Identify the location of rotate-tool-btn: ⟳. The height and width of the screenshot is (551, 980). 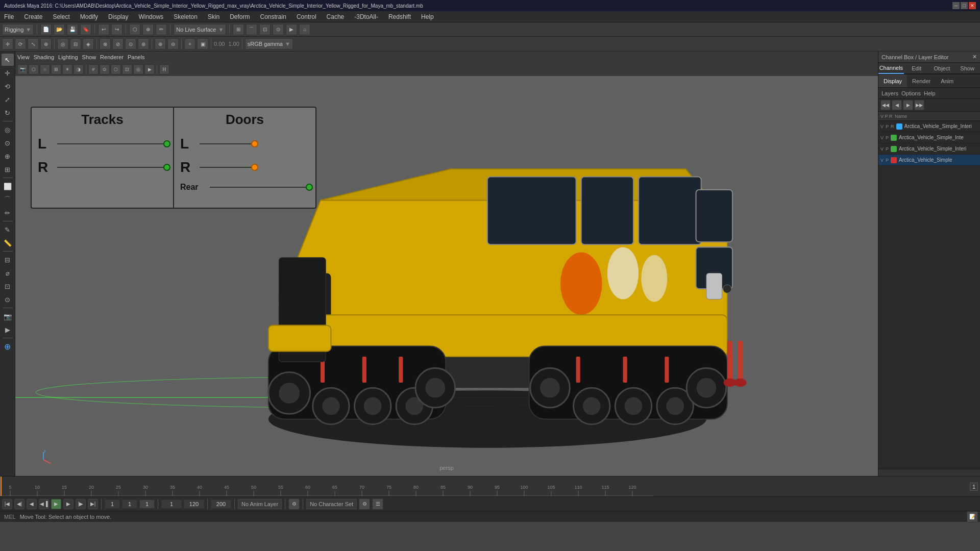
(20, 44).